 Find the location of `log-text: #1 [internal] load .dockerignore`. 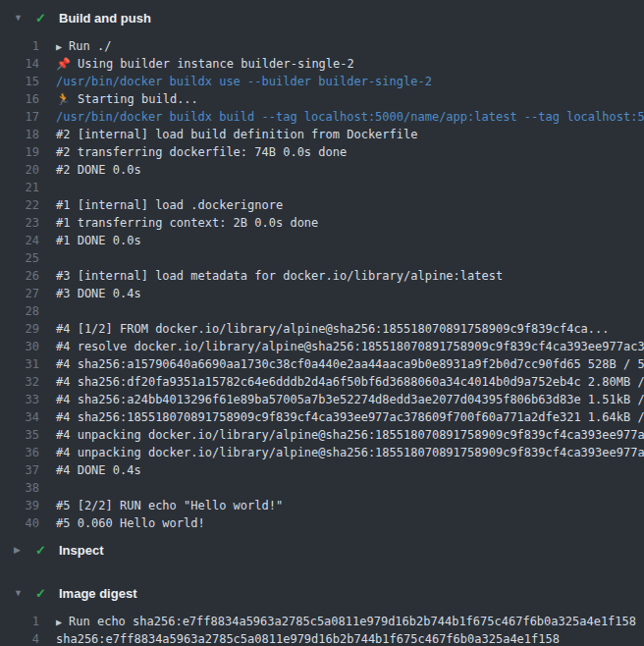

log-text: #1 [internal] load .dockerignore is located at coordinates (169, 205).